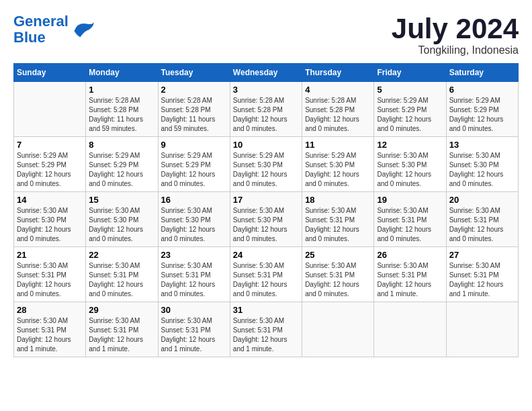  Describe the element at coordinates (194, 200) in the screenshot. I see `day-number: 16` at that location.